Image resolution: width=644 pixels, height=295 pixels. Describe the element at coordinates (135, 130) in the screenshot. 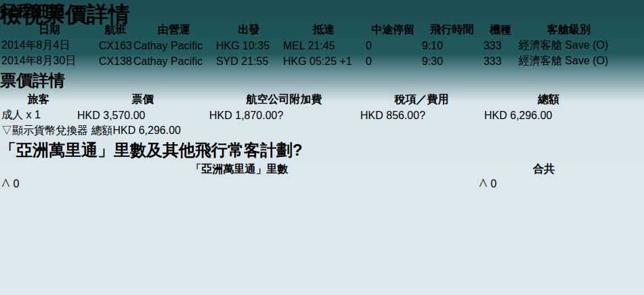

I see `grand-total: 總額HKD 6,296.00` at that location.